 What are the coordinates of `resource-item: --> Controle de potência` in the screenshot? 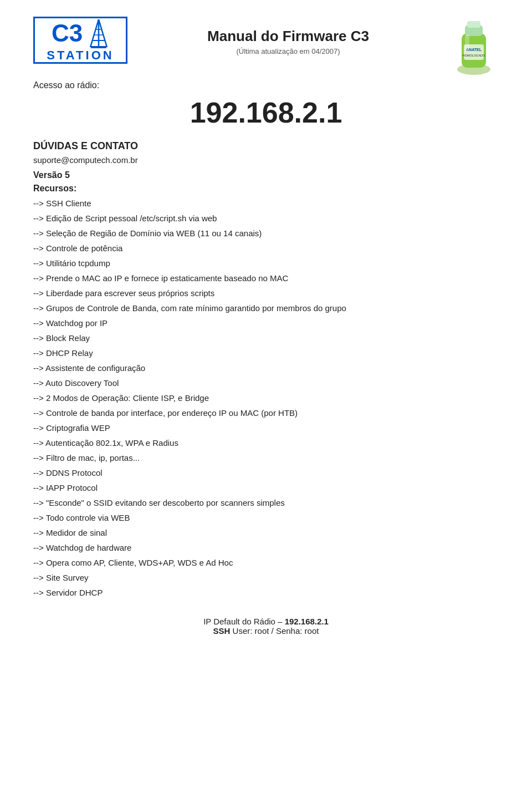 It's located at (266, 248).